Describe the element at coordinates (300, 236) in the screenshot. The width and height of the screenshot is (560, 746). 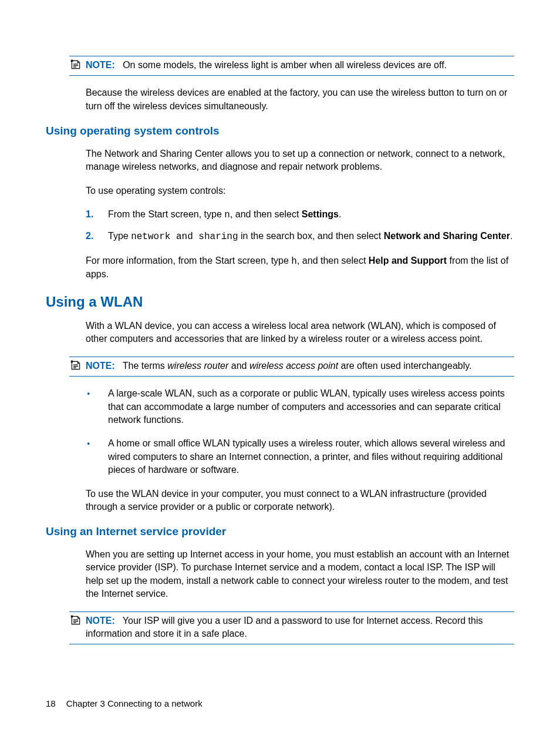
I see `step-2: 2. Type network and sharing in the searc…` at that location.